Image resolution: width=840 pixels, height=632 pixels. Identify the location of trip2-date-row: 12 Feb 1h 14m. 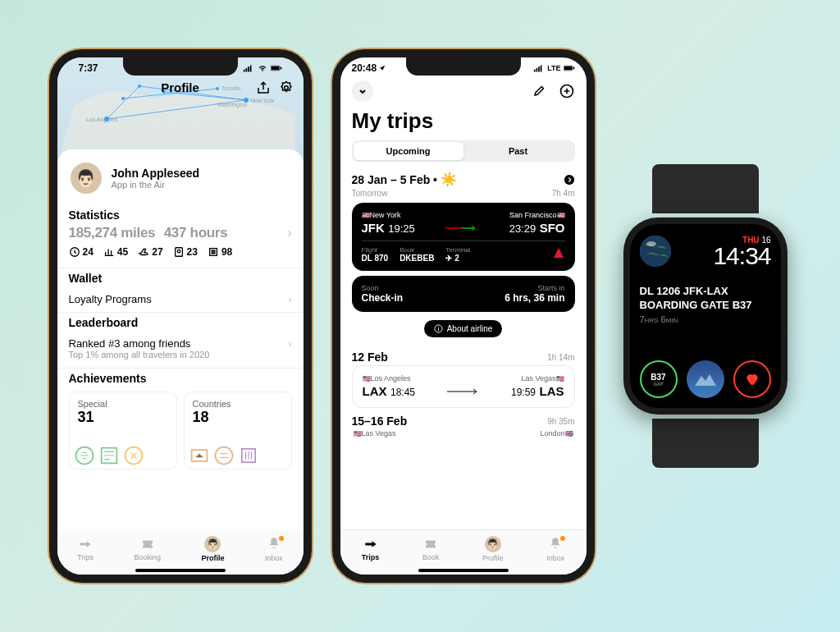
(463, 357).